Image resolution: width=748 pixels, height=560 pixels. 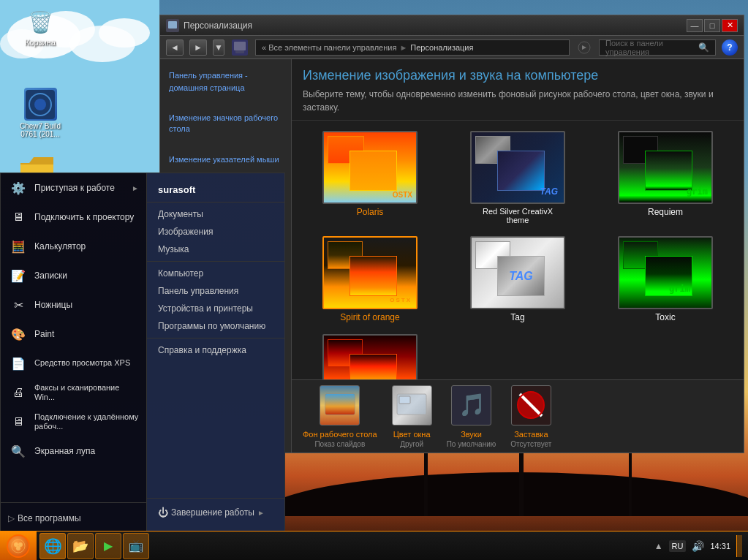 I want to click on menu-item-magnify: 🔍 Экранная лупа, so click(x=73, y=451).